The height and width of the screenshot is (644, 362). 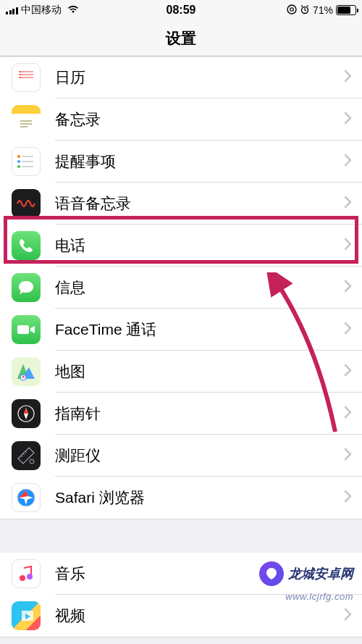 What do you see at coordinates (73, 10) in the screenshot?
I see `wifi-icon` at bounding box center [73, 10].